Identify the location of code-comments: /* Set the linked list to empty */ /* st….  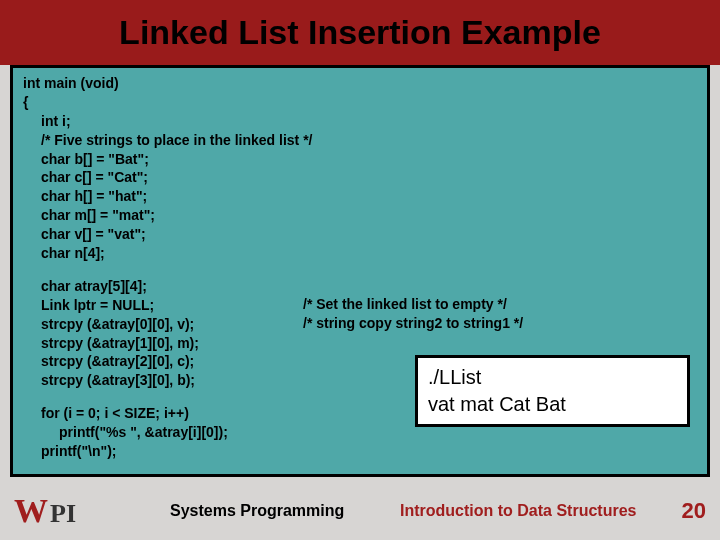
(413, 314).